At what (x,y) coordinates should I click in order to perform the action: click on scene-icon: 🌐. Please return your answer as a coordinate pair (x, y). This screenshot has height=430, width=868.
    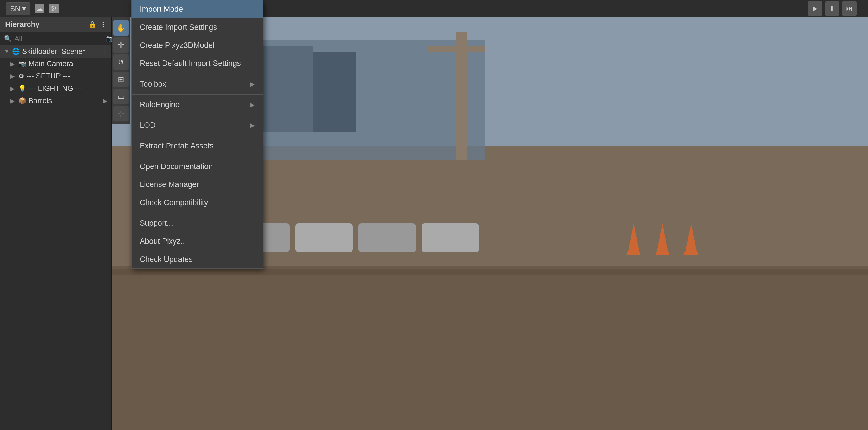
    Looking at the image, I should click on (16, 52).